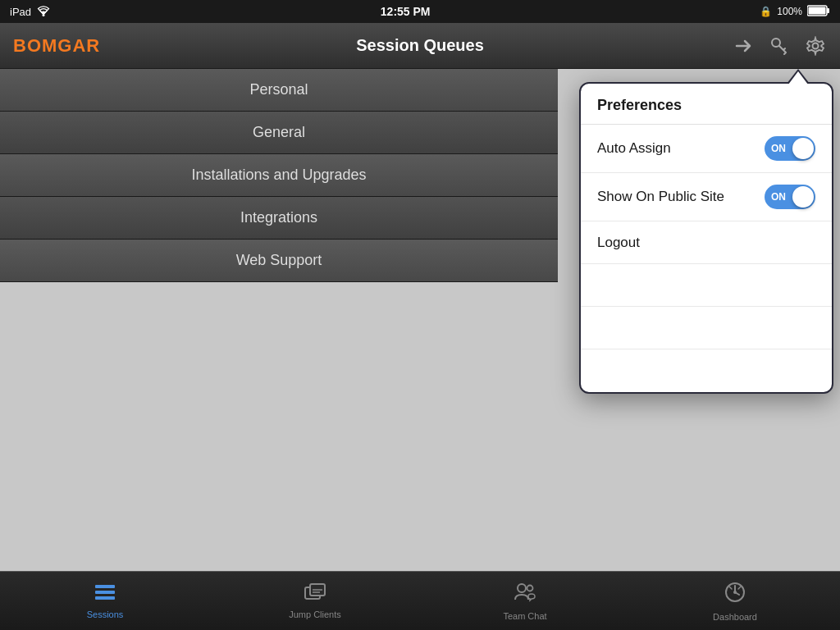 Image resolution: width=840 pixels, height=630 pixels. I want to click on show-public-toggle: ON, so click(790, 197).